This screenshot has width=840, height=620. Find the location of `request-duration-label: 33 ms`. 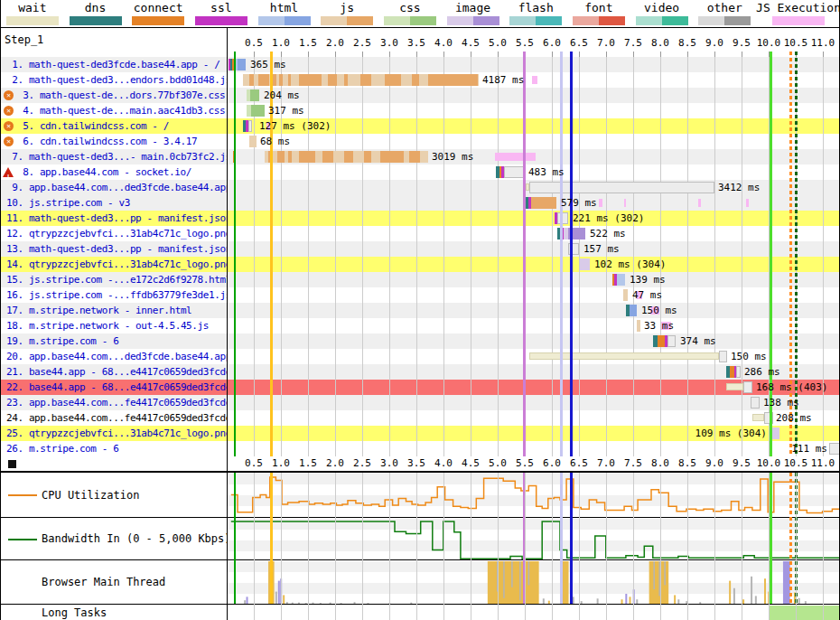

request-duration-label: 33 ms is located at coordinates (659, 325).